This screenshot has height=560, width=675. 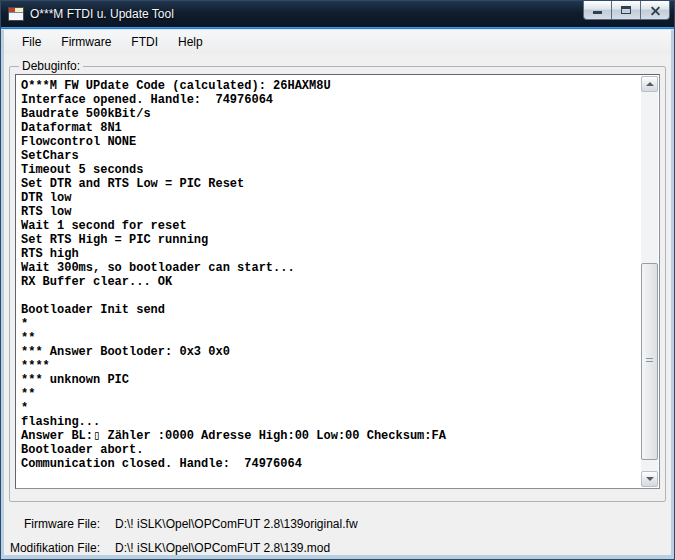 I want to click on log-line: RTS low, so click(x=330, y=212).